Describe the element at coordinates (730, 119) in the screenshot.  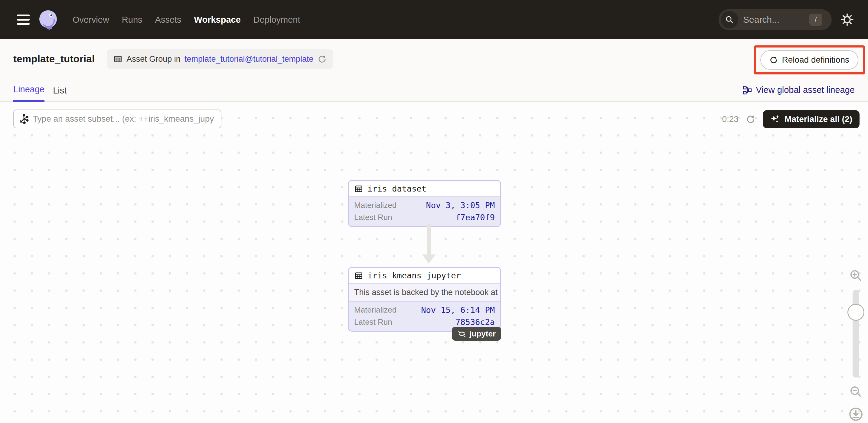
I see `refresh-timer: 0:23` at that location.